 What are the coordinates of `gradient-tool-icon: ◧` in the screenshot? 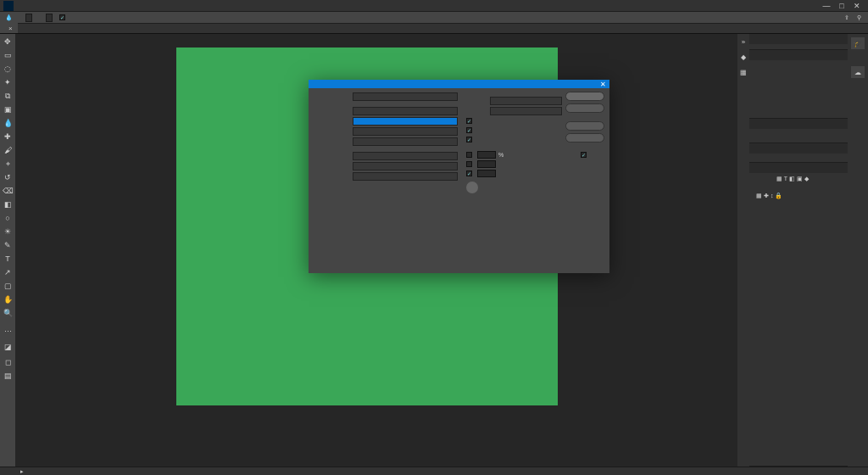 It's located at (8, 204).